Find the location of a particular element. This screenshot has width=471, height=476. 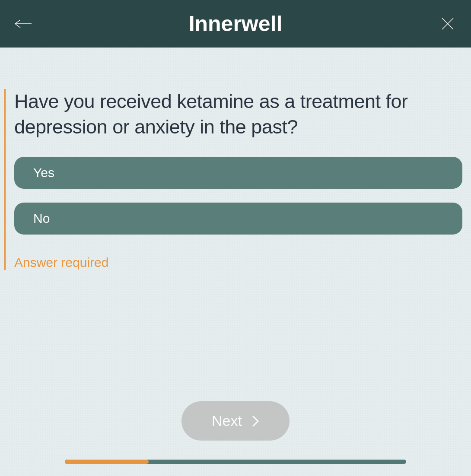

app-header: Innerwell is located at coordinates (236, 24).